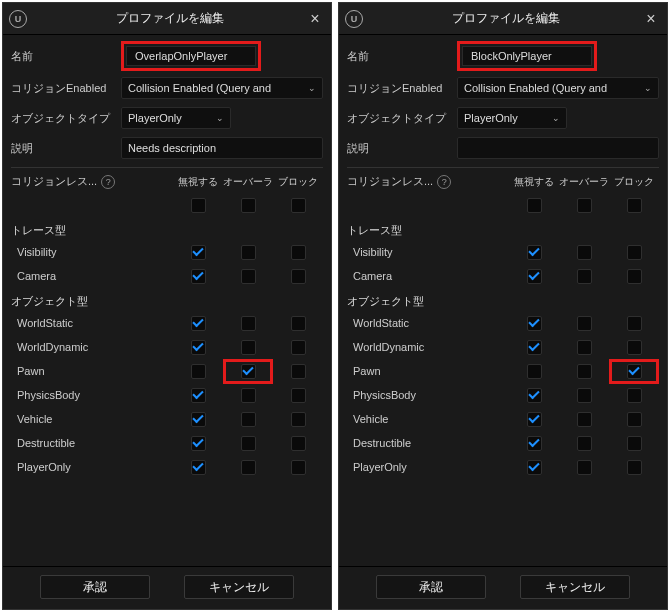  I want to click on name-highlight: BlockOnlyPlayer, so click(527, 56).